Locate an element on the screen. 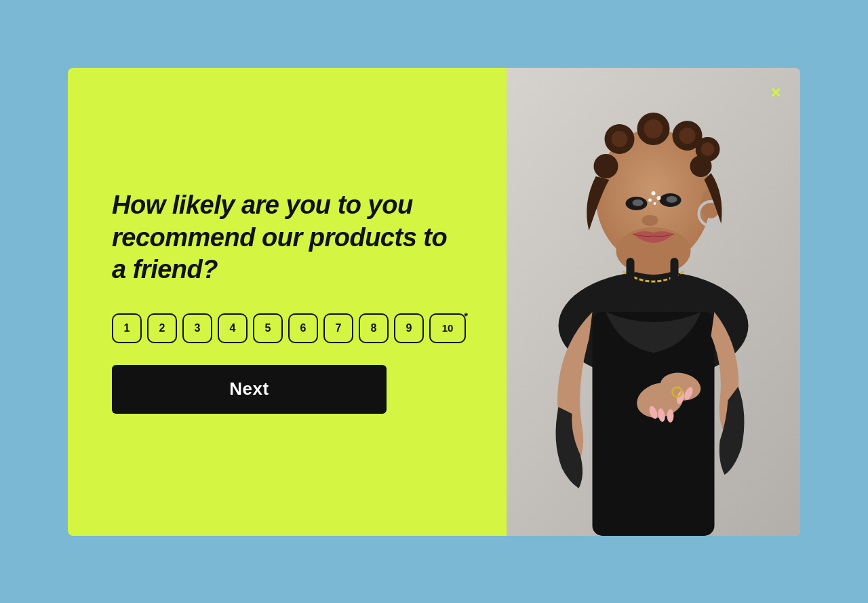 Image resolution: width=868 pixels, height=603 pixels. rating-btn-7: 7 is located at coordinates (338, 328).